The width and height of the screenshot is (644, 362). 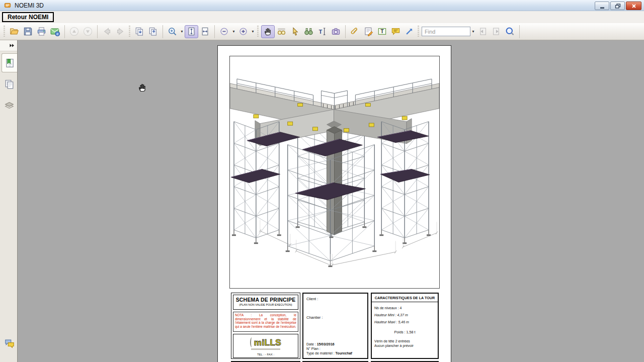 I want to click on marquee-zoom-button, so click(x=172, y=32).